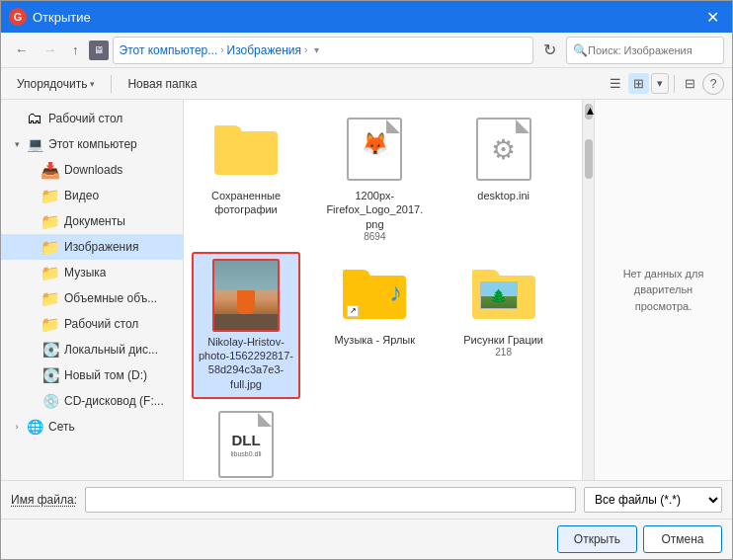 The image size is (733, 560). I want to click on view-large-button: ▾, so click(660, 83).